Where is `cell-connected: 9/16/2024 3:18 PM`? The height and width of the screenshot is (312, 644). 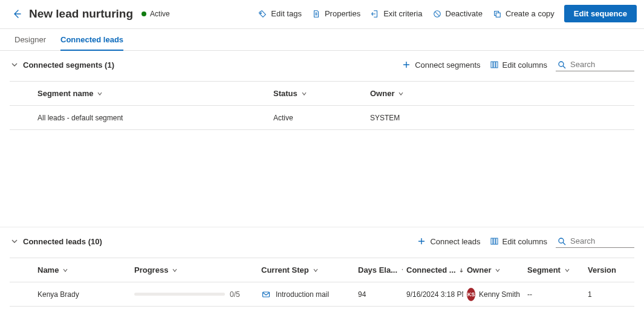
cell-connected: 9/16/2024 3:18 PM is located at coordinates (433, 294).